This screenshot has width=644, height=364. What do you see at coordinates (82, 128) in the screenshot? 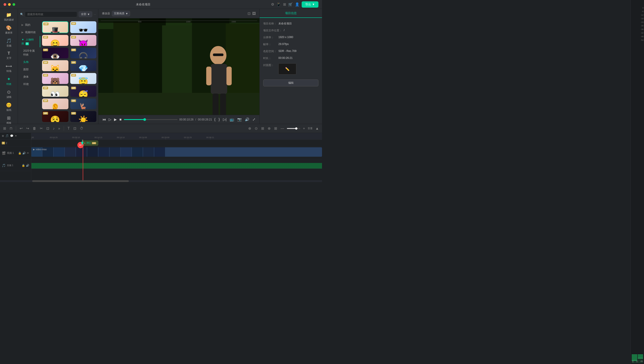
I see `timer-button: ⏱` at bounding box center [82, 128].